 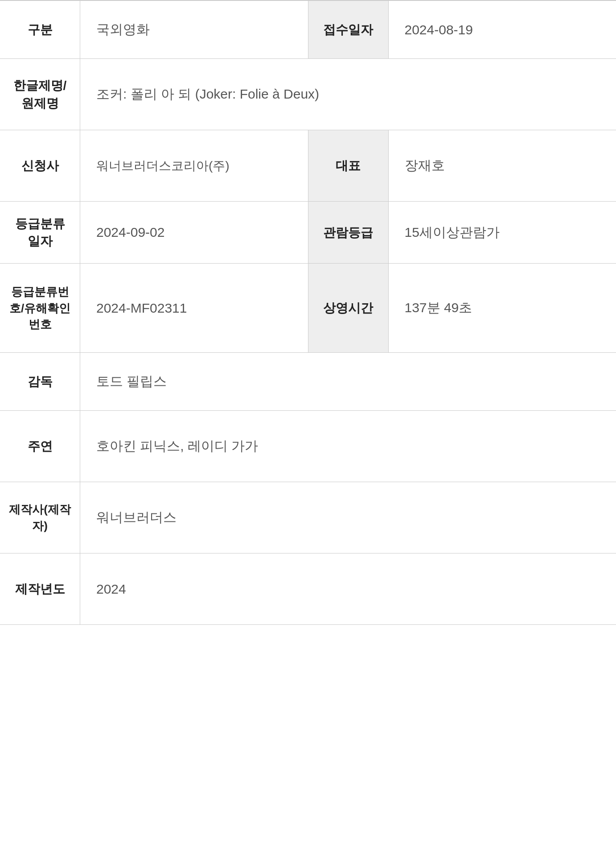 What do you see at coordinates (308, 518) in the screenshot?
I see `table-row: 제작사(제작자) 워너브러더스` at bounding box center [308, 518].